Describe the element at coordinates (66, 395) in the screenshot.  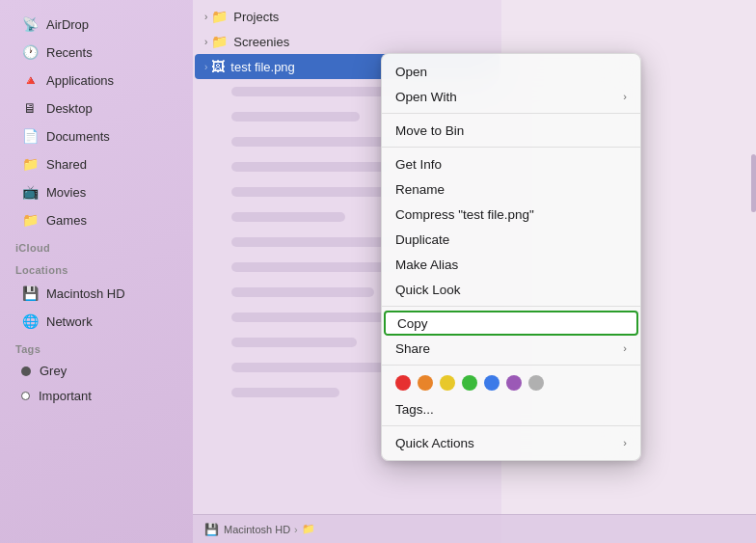
I see `sidebar-item-label: Important` at that location.